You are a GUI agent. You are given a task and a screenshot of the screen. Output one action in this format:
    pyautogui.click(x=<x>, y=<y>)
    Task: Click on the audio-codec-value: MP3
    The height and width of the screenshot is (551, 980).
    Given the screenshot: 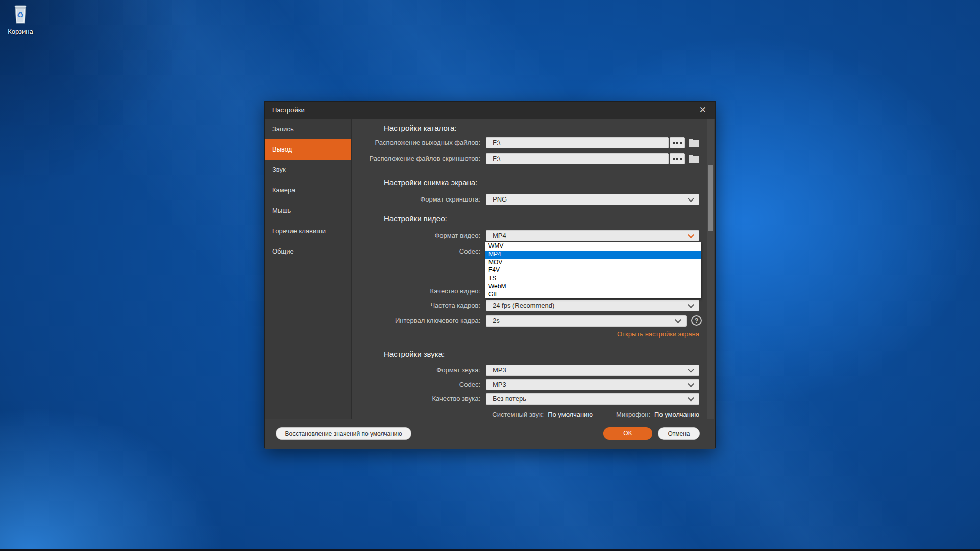 What is the action you would take?
    pyautogui.click(x=499, y=385)
    